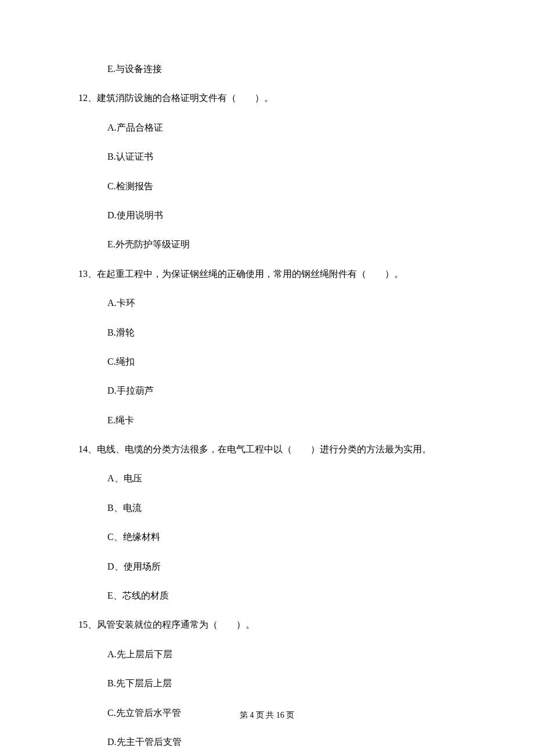 The width and height of the screenshot is (534, 756). I want to click on q12-option-d: D.使用说明书, so click(286, 215).